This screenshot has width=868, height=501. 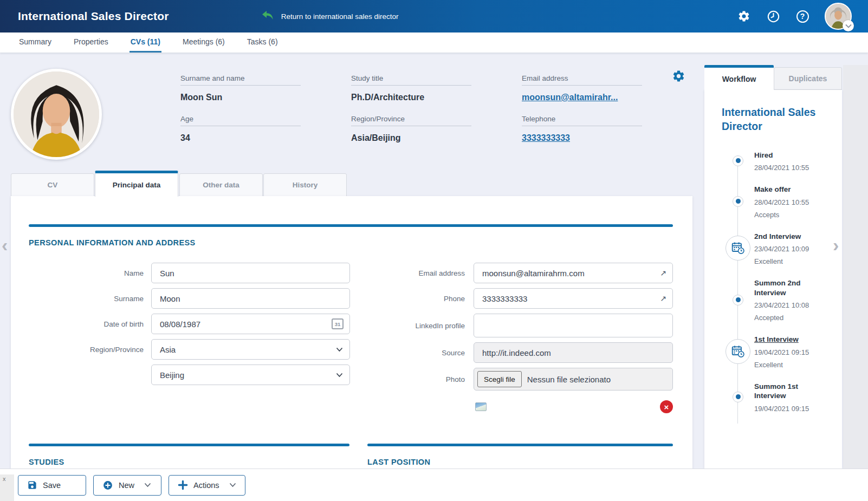 I want to click on tab-summary: Summary, so click(x=35, y=42).